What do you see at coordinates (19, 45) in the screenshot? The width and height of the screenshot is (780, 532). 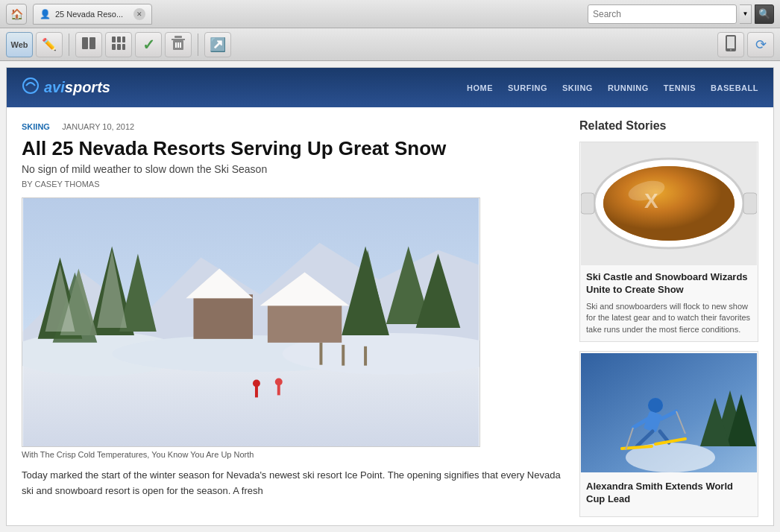 I see `web-button: Web` at bounding box center [19, 45].